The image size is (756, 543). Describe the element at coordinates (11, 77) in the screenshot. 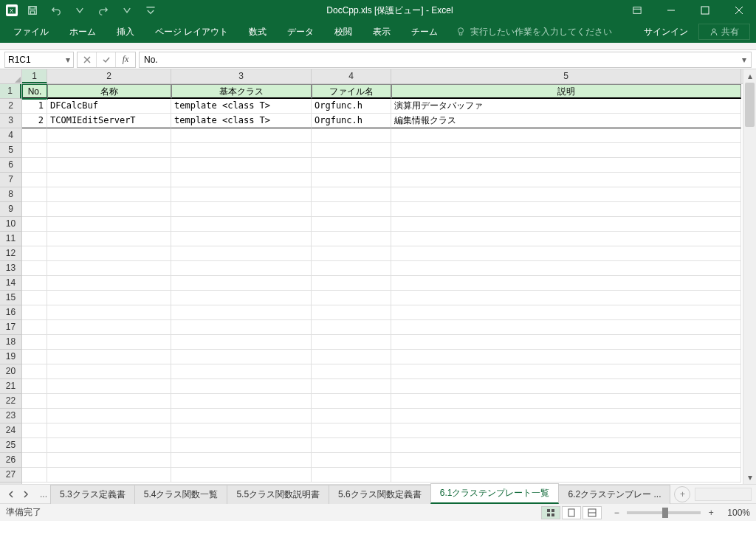

I see `select-all-corner` at that location.